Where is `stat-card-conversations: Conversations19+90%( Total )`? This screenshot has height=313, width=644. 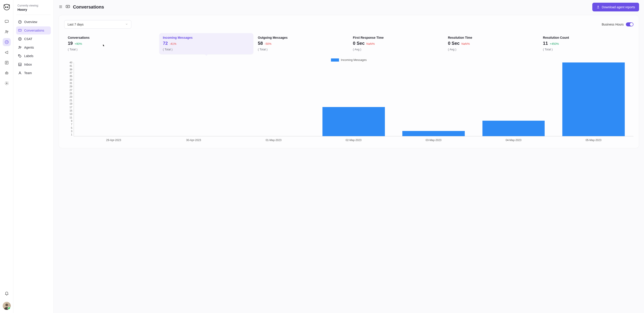
stat-card-conversations: Conversations19+90%( Total ) is located at coordinates (112, 44).